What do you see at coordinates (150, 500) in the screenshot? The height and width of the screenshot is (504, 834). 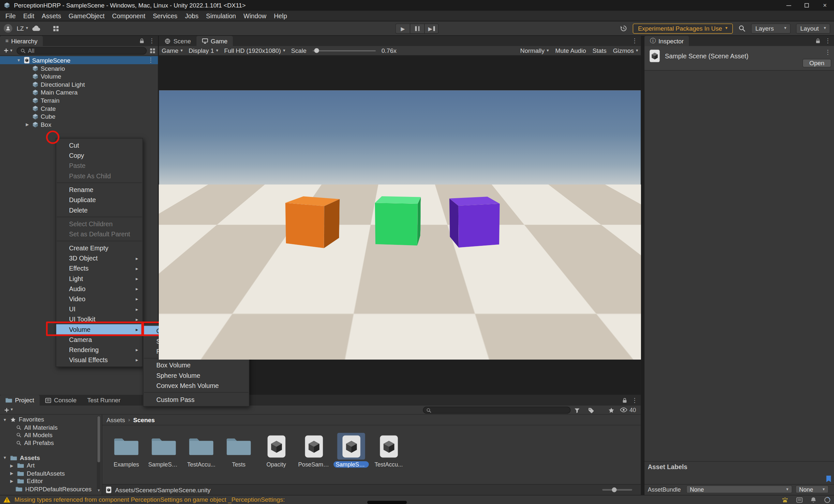 I see `status-warning-text: Missing types referenced from component …` at bounding box center [150, 500].